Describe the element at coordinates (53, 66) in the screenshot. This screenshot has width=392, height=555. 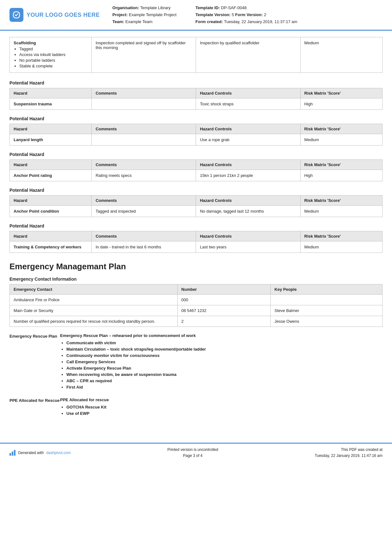
I see `scaffold-item: Stable & complete` at that location.